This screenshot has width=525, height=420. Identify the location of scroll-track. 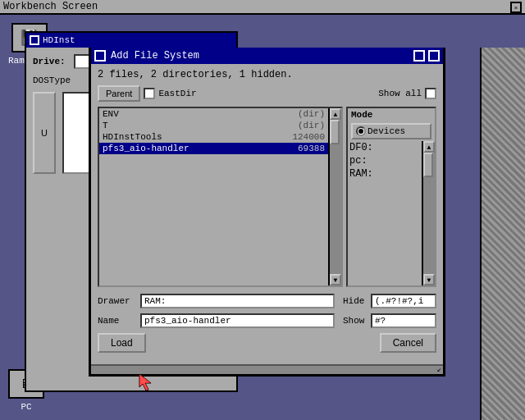
(336, 197).